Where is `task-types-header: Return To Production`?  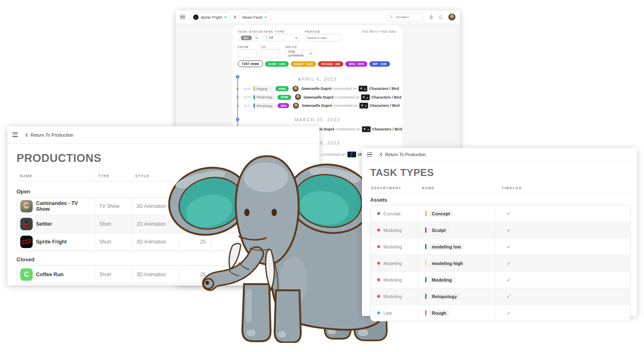
task-types-header: Return To Production is located at coordinates (500, 155).